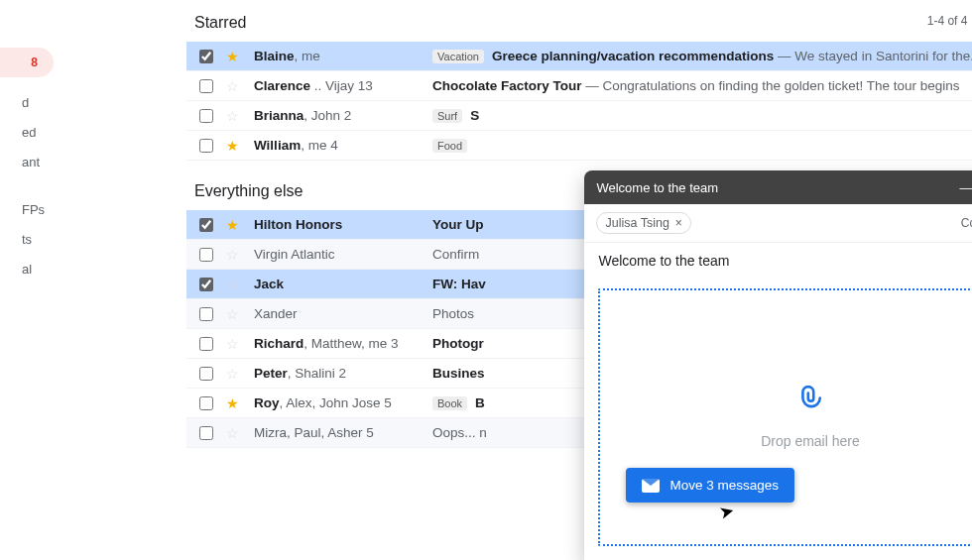  I want to click on sidebar: 8 d ed ant FPs ts al, so click(29, 280).